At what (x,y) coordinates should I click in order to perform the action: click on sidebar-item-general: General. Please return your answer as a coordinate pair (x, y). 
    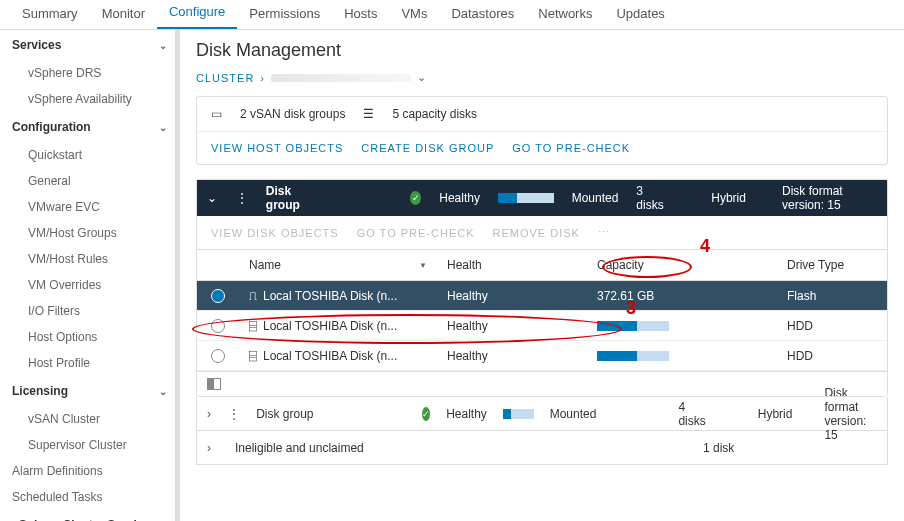
    Looking at the image, I should click on (90, 181).